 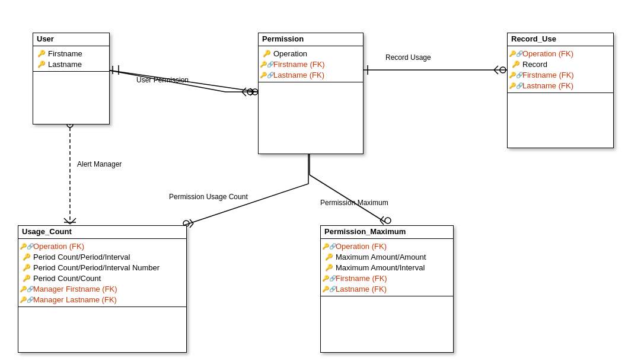 I want to click on field-user-lastname: 🔑 Lastname, so click(x=71, y=64).